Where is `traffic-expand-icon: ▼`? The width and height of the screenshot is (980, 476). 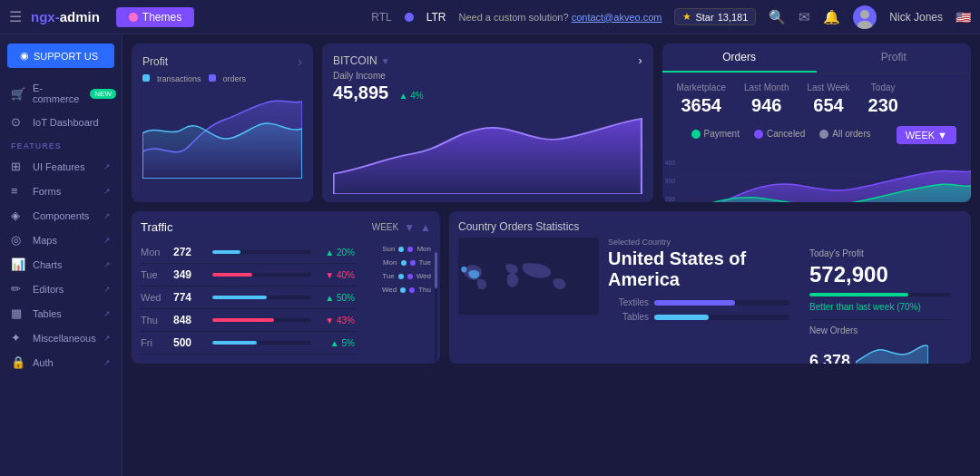
traffic-expand-icon: ▼ is located at coordinates (409, 228).